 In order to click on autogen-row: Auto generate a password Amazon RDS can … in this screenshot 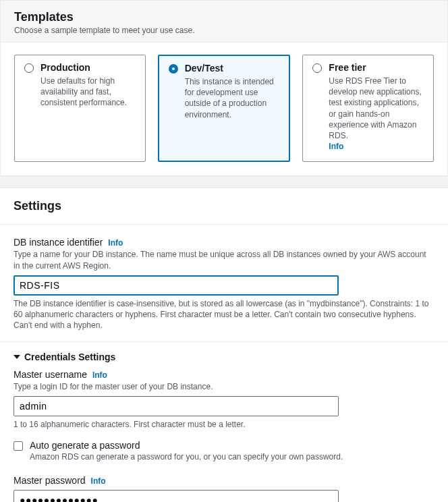, I will do `click(224, 451)`.